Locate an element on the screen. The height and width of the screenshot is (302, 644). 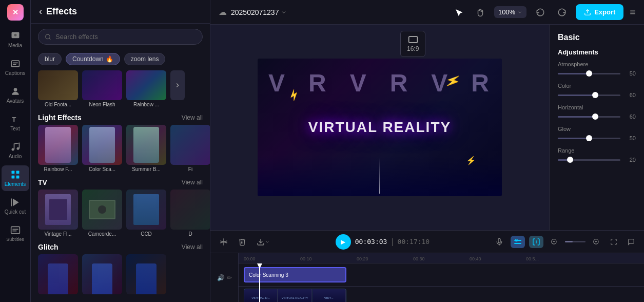
thumb-img-vintage-fl is located at coordinates (58, 210).